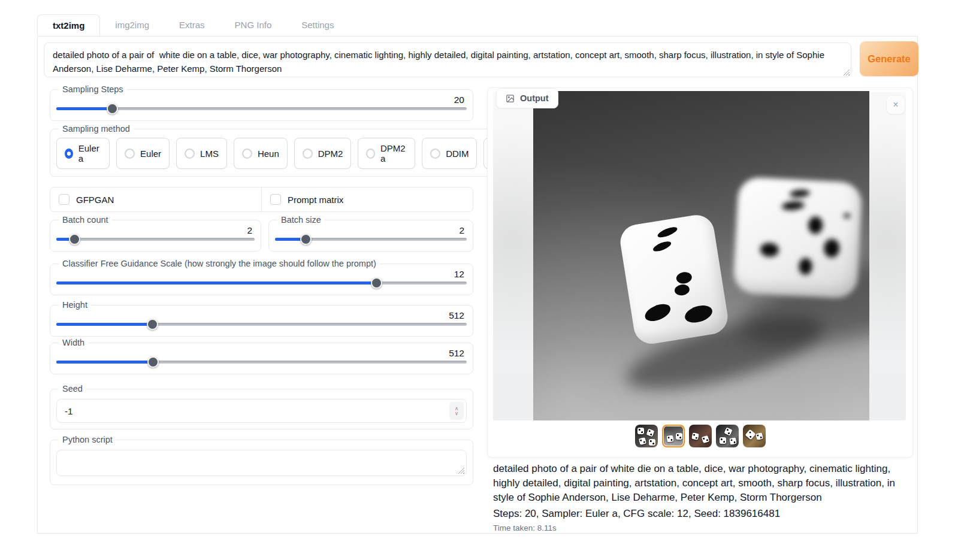 Image resolution: width=955 pixels, height=560 pixels. What do you see at coordinates (96, 129) in the screenshot?
I see `sampling-method-label: Sampling method` at bounding box center [96, 129].